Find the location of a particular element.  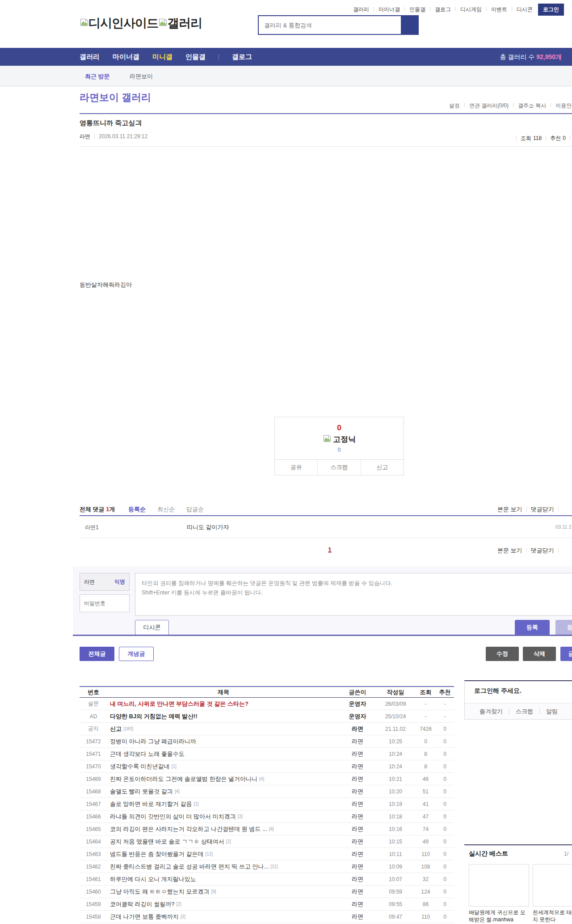

top-utility-link: 이벤트 is located at coordinates (494, 10).